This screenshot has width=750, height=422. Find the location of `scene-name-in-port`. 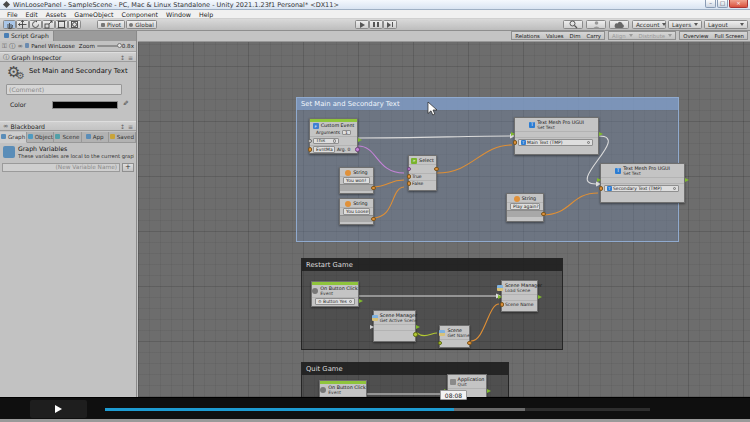

scene-name-in-port is located at coordinates (502, 304).